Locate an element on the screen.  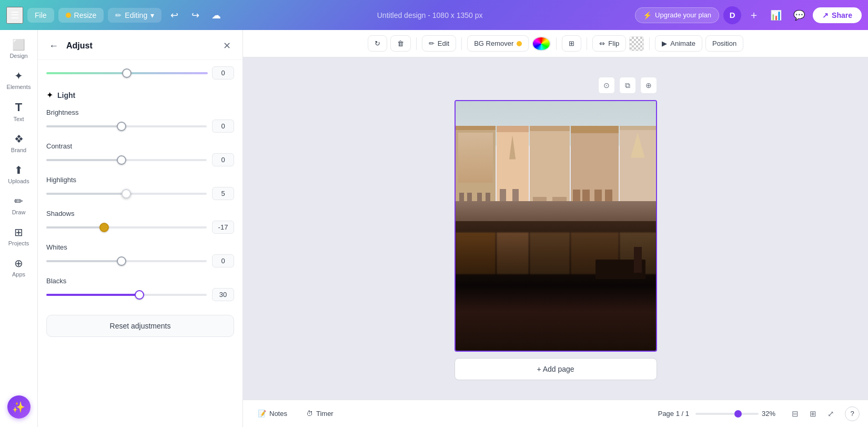
delete-button: 🗑 is located at coordinates (401, 43).